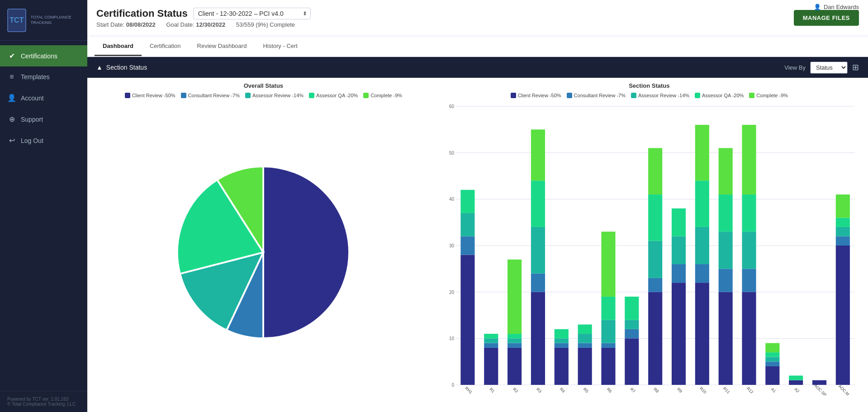  Describe the element at coordinates (650, 86) in the screenshot. I see `section-chart-title: Section Status` at that location.